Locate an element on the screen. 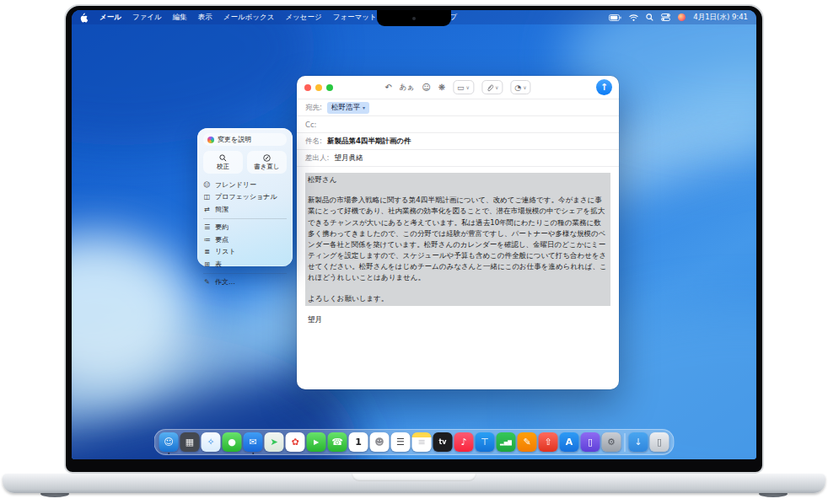  wt-item-summary: ☰ 要約 is located at coordinates (245, 228).